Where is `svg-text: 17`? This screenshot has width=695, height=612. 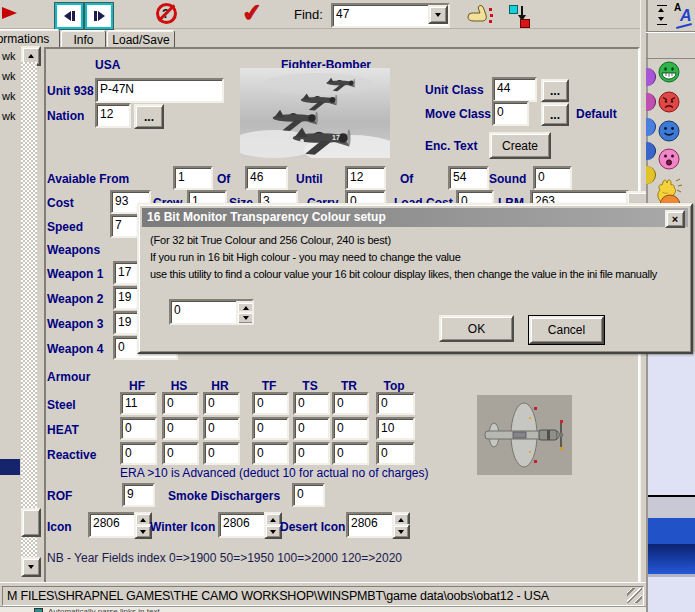
svg-text: 17 is located at coordinates (336, 138).